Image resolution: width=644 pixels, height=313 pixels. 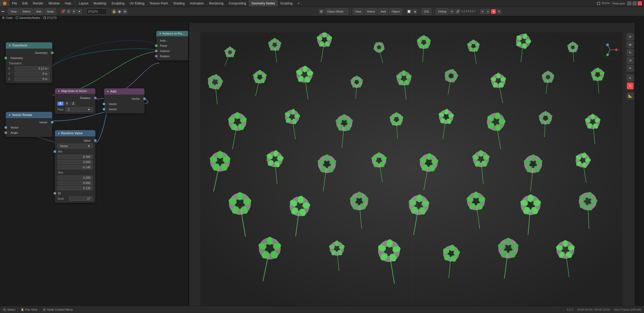 What do you see at coordinates (27, 11) in the screenshot?
I see `select-menu-btn: Select` at bounding box center [27, 11].